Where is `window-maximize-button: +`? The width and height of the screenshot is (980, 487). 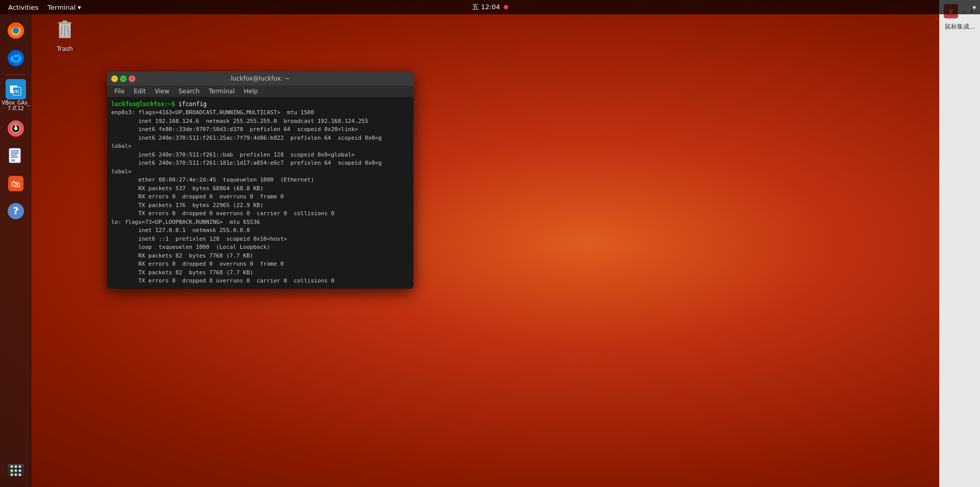 window-maximize-button: + is located at coordinates (124, 79).